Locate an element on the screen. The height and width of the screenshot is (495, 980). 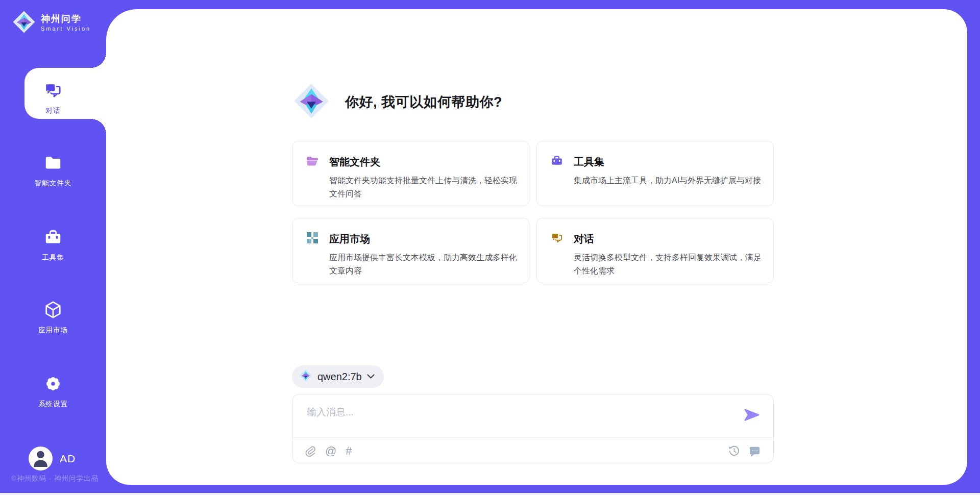
message-input is located at coordinates (516, 420).